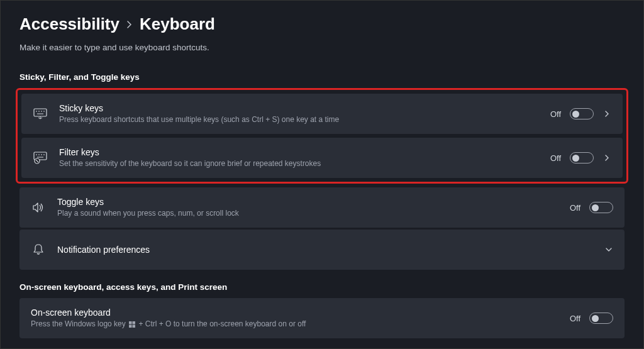 The height and width of the screenshot is (349, 644). What do you see at coordinates (322, 158) in the screenshot?
I see `setting-filter-keys: Filter keys Set the sensitivity of the k…` at bounding box center [322, 158].